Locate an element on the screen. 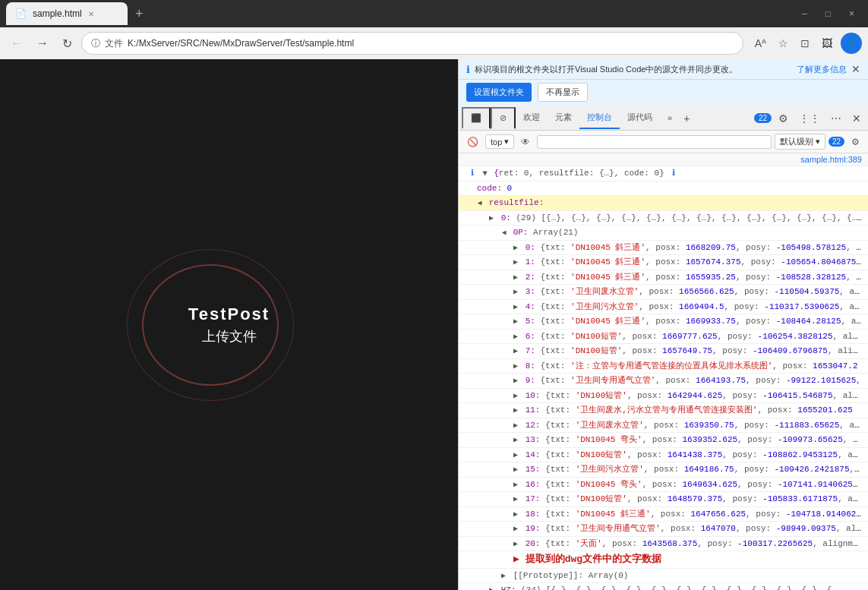 The image size is (868, 590). reload-button: ↻ is located at coordinates (67, 44).